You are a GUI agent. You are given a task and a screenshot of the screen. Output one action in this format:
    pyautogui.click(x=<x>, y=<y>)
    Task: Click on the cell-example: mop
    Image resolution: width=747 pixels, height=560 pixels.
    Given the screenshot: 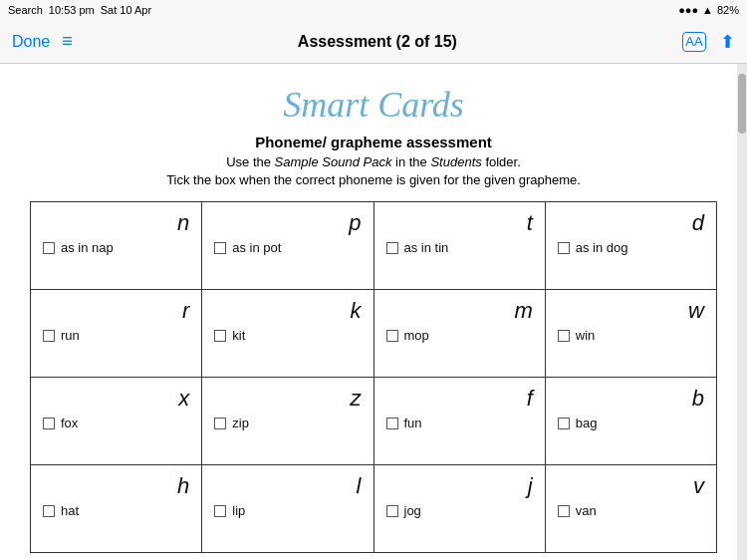 What is the action you would take?
    pyautogui.click(x=460, y=335)
    